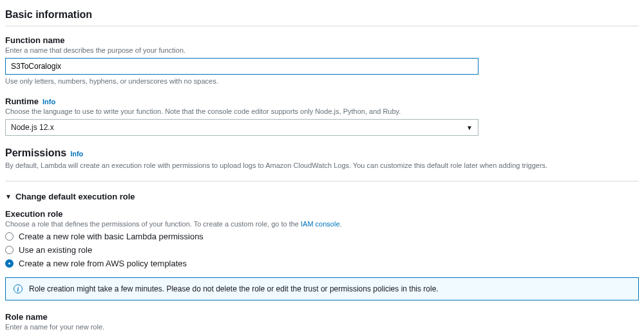 This screenshot has width=644, height=332. I want to click on info-icon: i, so click(18, 289).